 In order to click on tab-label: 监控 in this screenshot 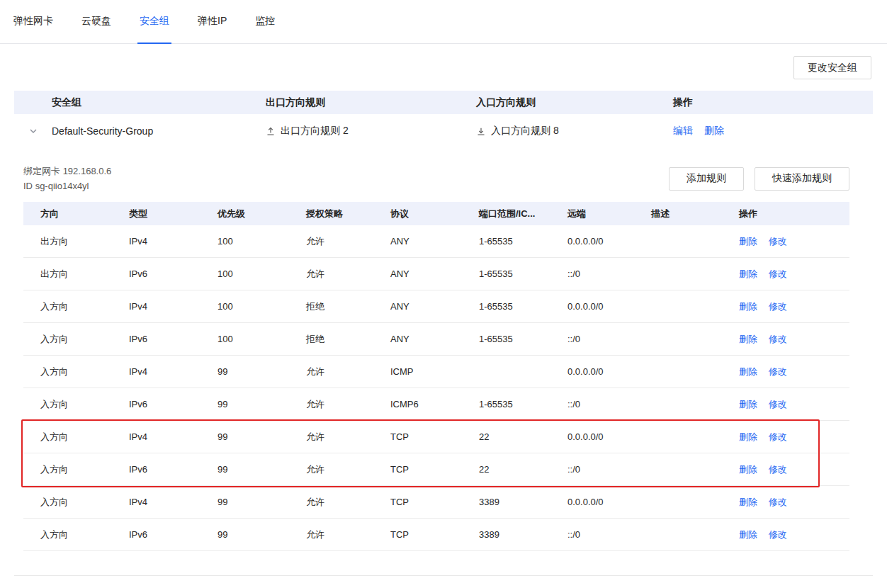, I will do `click(265, 21)`.